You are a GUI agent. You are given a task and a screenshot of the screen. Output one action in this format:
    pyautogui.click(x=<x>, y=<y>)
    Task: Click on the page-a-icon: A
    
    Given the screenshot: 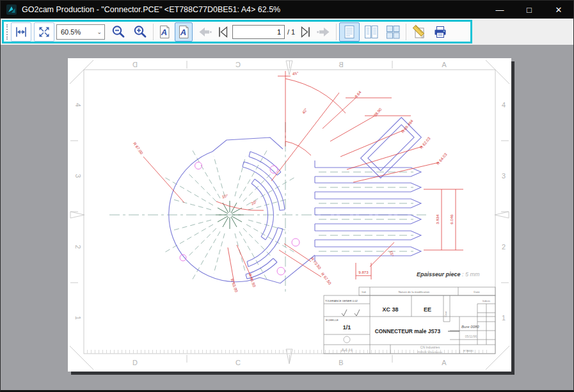 What is the action you would take?
    pyautogui.click(x=164, y=32)
    